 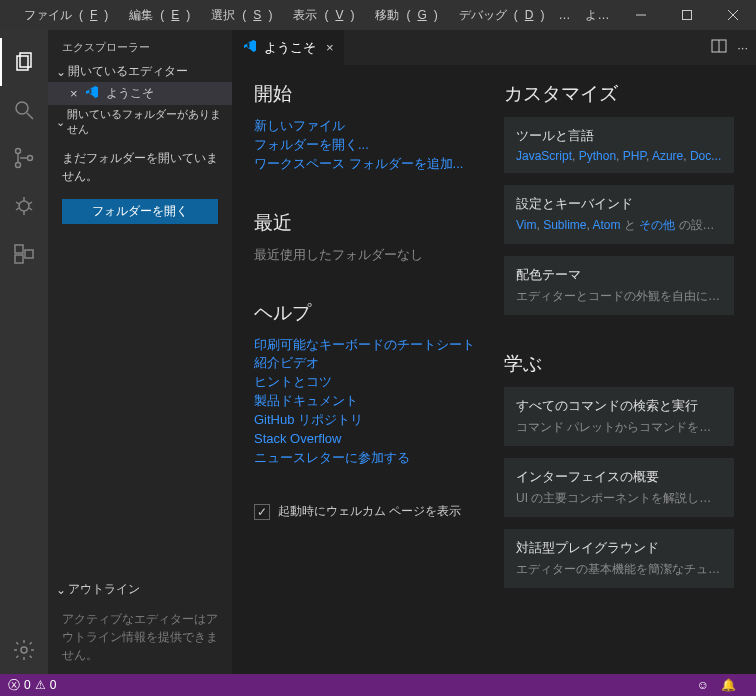 I want to click on source-control-icon, so click(x=24, y=158).